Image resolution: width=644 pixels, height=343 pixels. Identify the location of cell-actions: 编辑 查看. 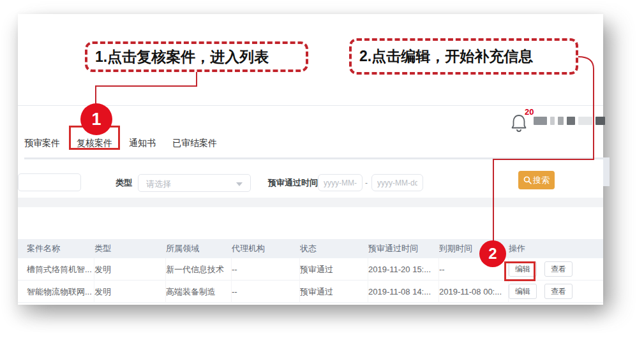
(556, 291).